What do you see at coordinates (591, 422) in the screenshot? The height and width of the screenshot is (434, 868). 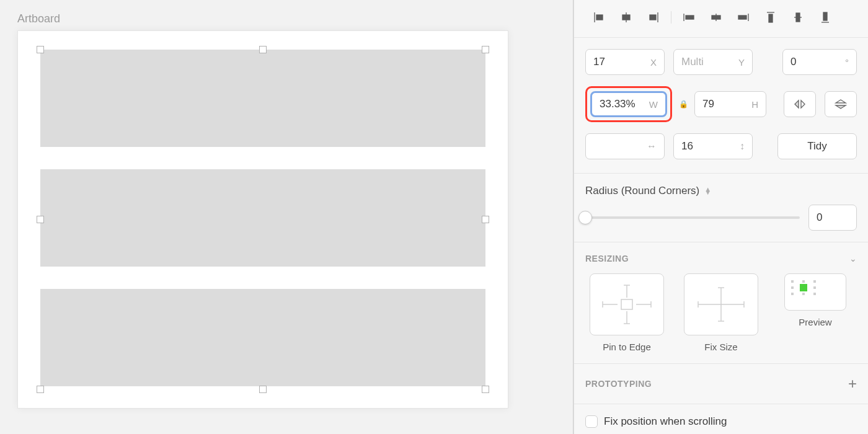 I see `fix-position-checkbox` at bounding box center [591, 422].